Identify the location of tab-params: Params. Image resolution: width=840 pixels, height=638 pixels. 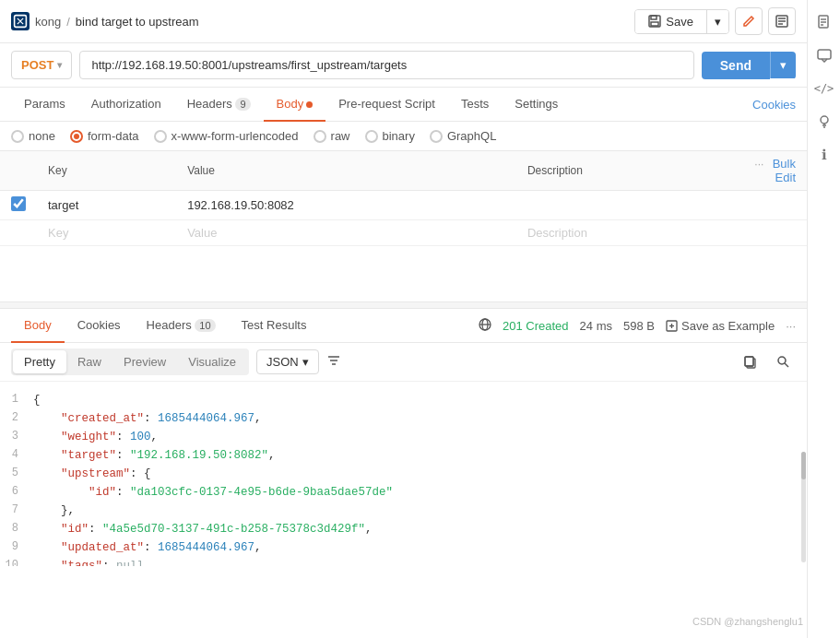
(44, 105).